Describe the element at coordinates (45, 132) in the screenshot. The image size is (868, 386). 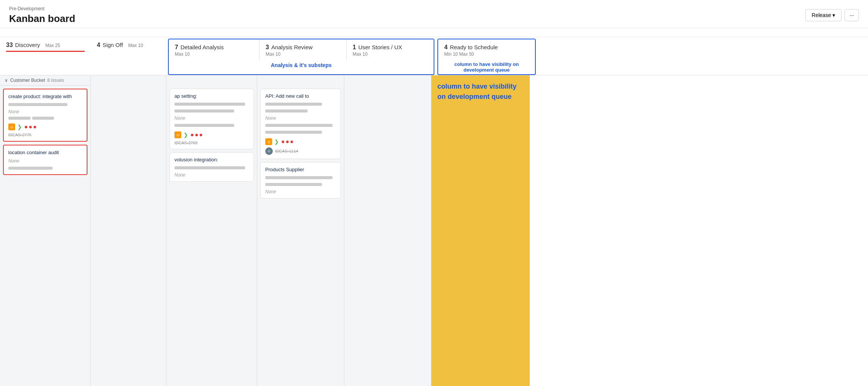
I see `discovery-column-body: create product: integrate with None ⊙ ❯ …` at that location.